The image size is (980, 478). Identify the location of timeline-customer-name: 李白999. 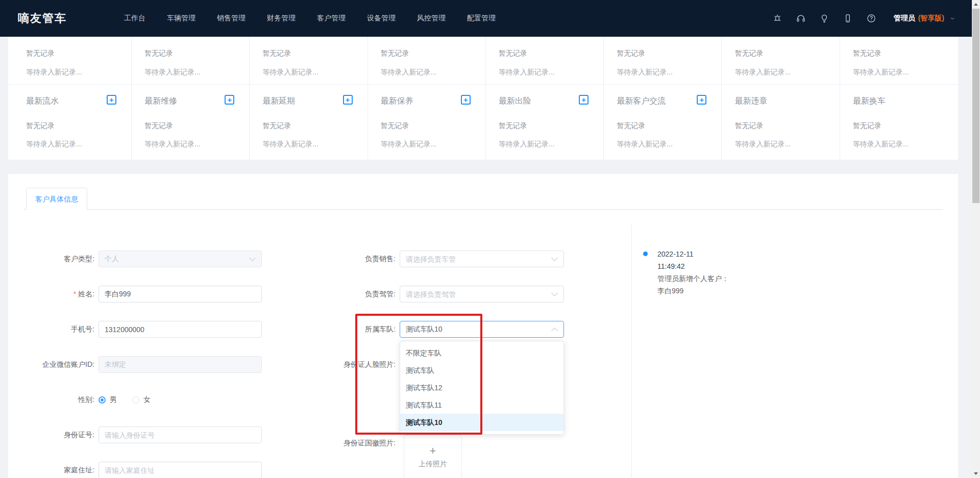
(671, 291).